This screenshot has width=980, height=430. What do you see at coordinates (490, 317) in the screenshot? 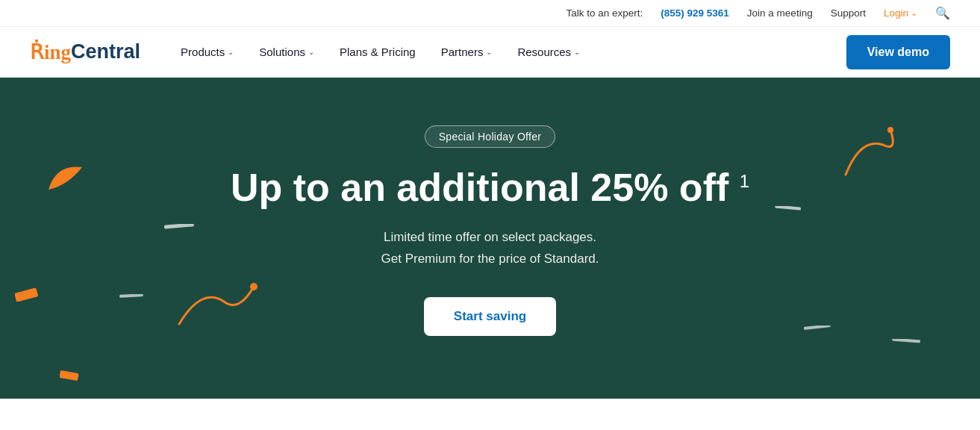
I see `start-saving-button: Start saving` at bounding box center [490, 317].